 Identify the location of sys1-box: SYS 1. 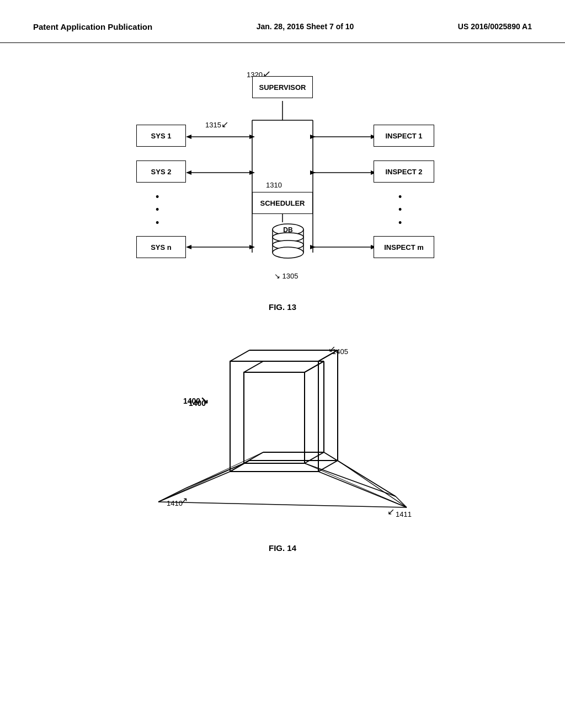
(161, 136).